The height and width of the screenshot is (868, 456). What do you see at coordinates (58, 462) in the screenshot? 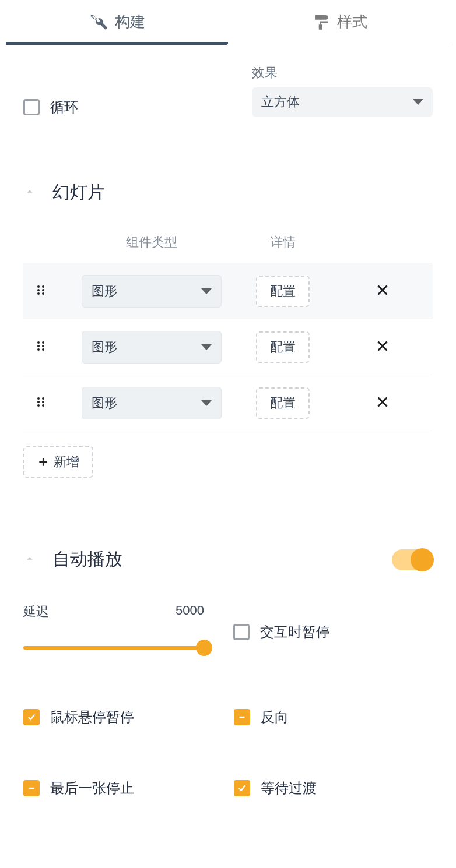
I see `add-slide-button: 新增` at bounding box center [58, 462].